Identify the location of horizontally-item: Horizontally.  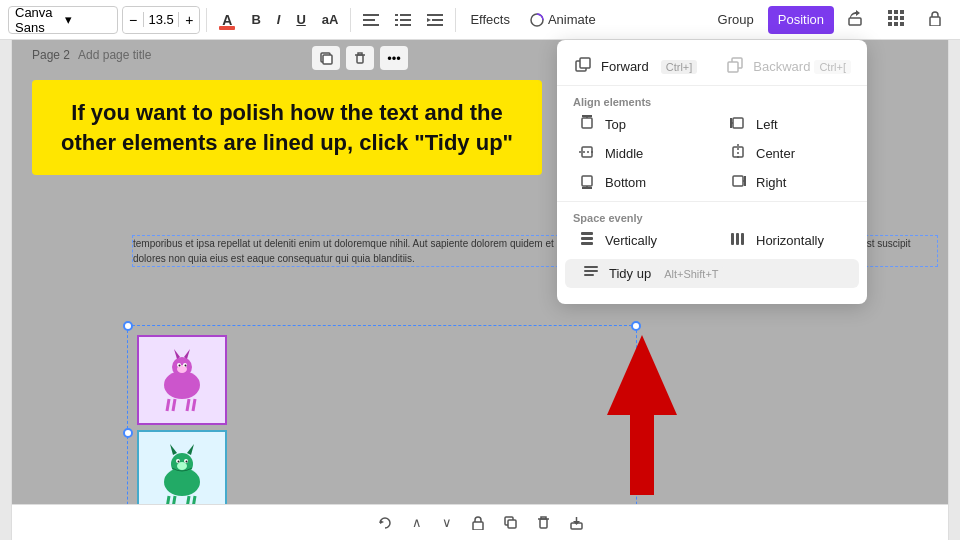
(788, 240).